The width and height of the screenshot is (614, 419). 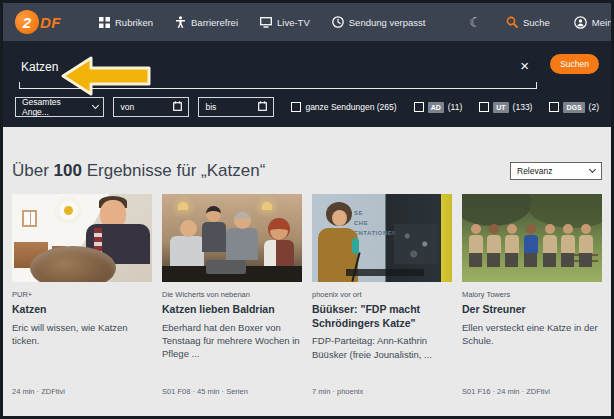 I want to click on nav-label: Sendung verpasst, so click(x=388, y=22).